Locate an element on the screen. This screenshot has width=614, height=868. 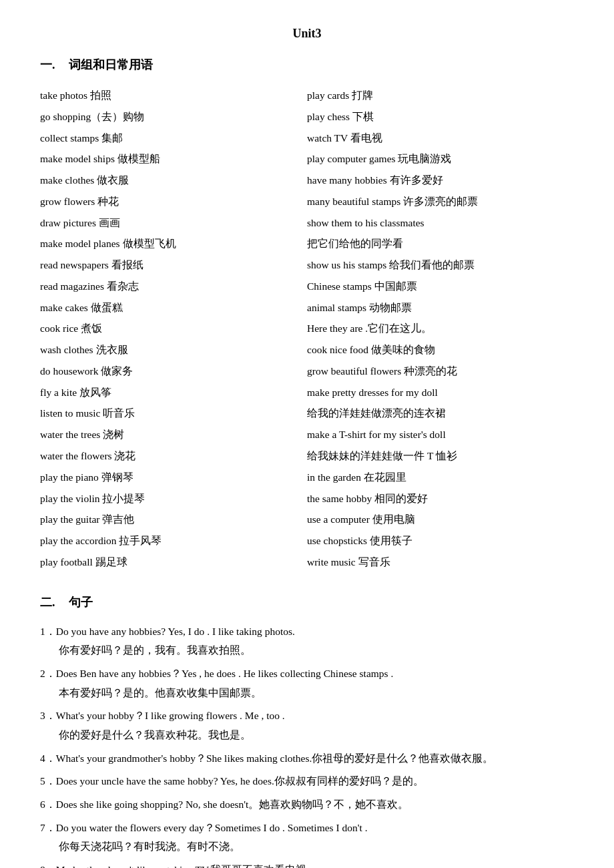
vocab-item: make model planes 做模型飞机 is located at coordinates (174, 244).